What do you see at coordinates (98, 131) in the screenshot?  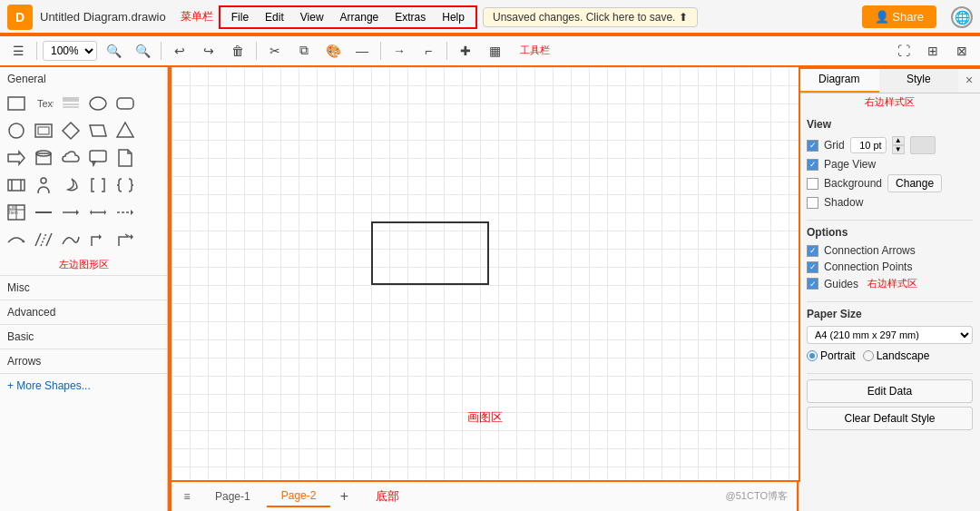 I see `shape-parallelogram` at bounding box center [98, 131].